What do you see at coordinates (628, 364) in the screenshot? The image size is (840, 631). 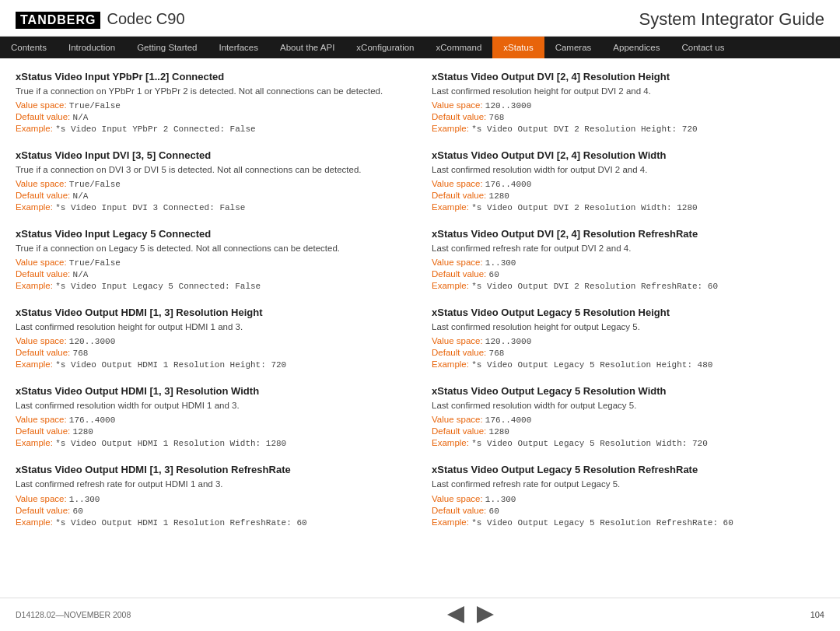 I see `example-row: Example: *s Video Output Legacy 5 Resolu…` at bounding box center [628, 364].